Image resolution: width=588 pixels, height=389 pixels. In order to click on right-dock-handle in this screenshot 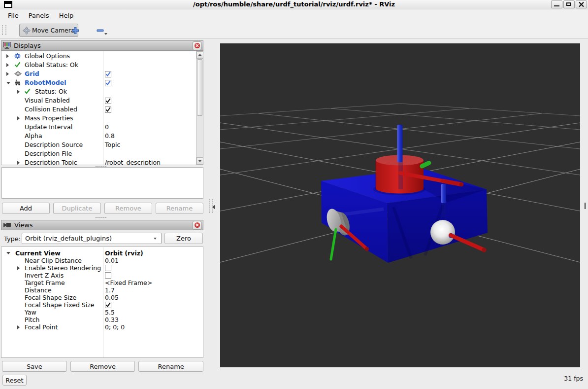, I will do `click(585, 206)`.